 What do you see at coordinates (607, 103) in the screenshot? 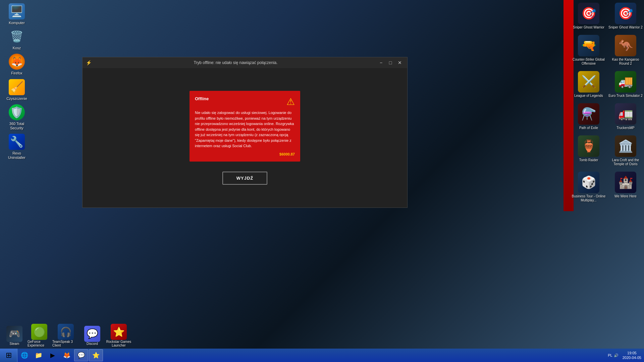
I see `desktop-icons-right: 🎯 Sniper Ghost Warrior 🎯 Sniper Ghost Wa…` at bounding box center [607, 103].